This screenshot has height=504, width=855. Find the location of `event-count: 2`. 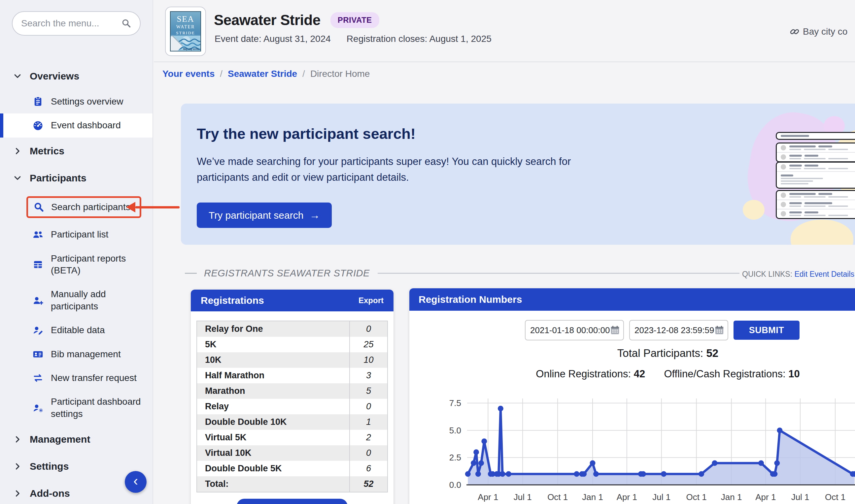

event-count: 2 is located at coordinates (368, 437).